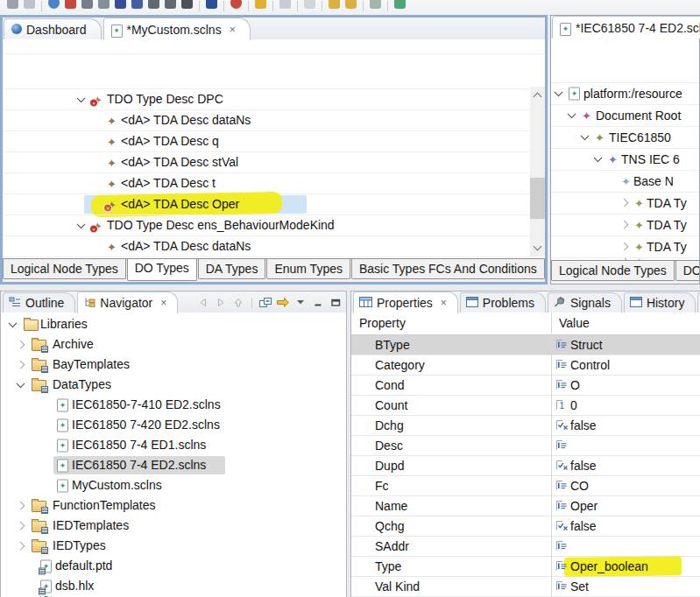 This screenshot has height=597, width=700. Describe the element at coordinates (449, 270) in the screenshot. I see `editor-bottom-tab: Basic Types FCs And Conditions` at that location.